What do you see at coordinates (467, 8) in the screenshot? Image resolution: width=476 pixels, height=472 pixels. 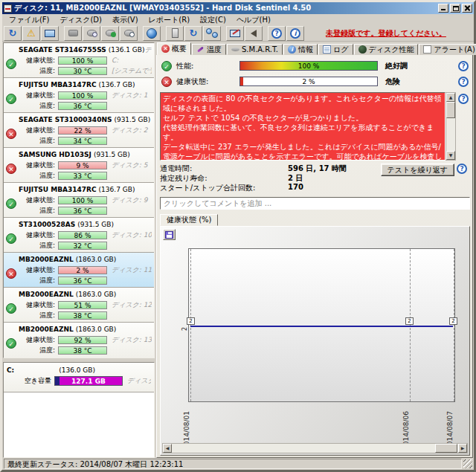 I see `close-button` at bounding box center [467, 8].